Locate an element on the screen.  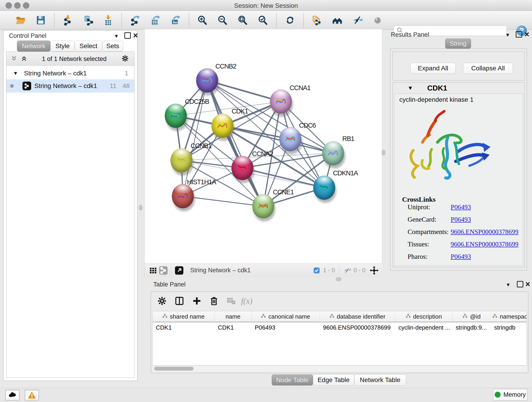
table-cell: stringdb:9... is located at coordinates (472, 327).